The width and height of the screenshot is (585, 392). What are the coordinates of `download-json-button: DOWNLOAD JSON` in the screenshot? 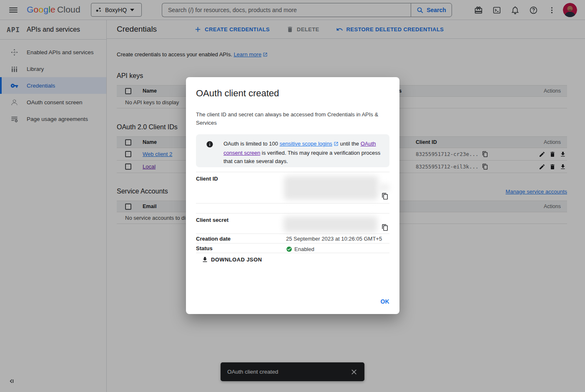 It's located at (232, 259).